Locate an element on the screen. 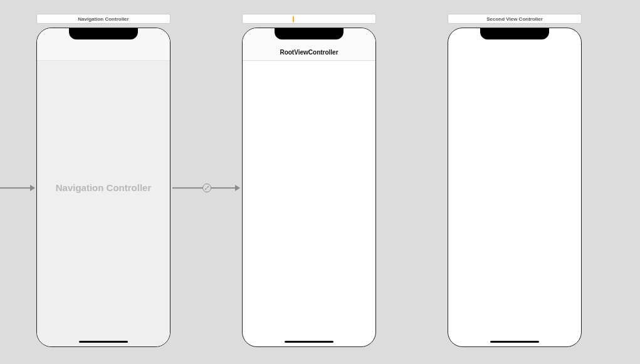  nav-placeholder-label: Navigation Controller is located at coordinates (104, 188).